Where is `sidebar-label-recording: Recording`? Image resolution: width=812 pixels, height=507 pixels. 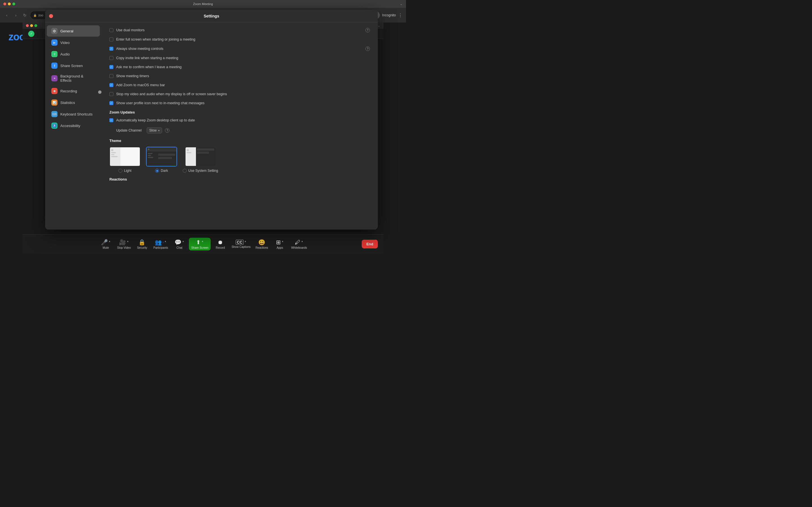
sidebar-label-recording: Recording is located at coordinates (68, 91).